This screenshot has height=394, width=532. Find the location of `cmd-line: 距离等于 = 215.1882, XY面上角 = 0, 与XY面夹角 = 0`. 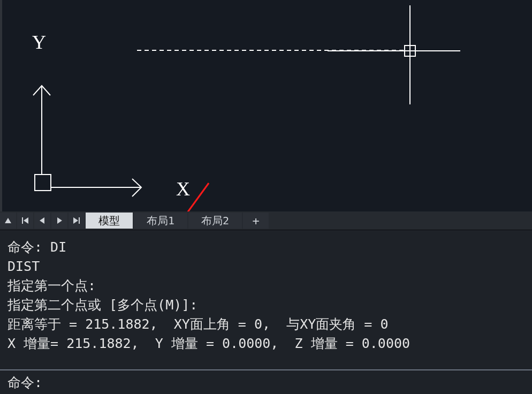

cmd-line: 距离等于 = 215.1882, XY面上角 = 0, 与XY面夹角 = 0 is located at coordinates (267, 324).